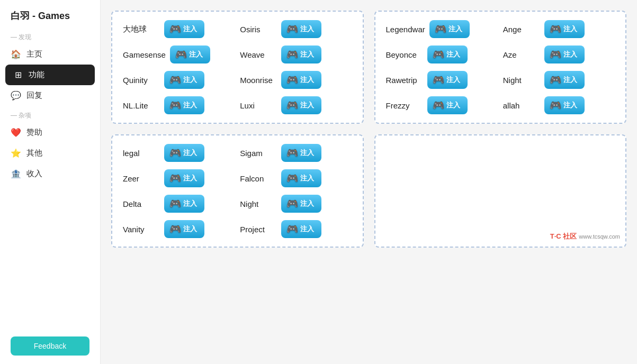  Describe the element at coordinates (564, 29) in the screenshot. I see `register-btn-ange: 🎮 注入` at that location.